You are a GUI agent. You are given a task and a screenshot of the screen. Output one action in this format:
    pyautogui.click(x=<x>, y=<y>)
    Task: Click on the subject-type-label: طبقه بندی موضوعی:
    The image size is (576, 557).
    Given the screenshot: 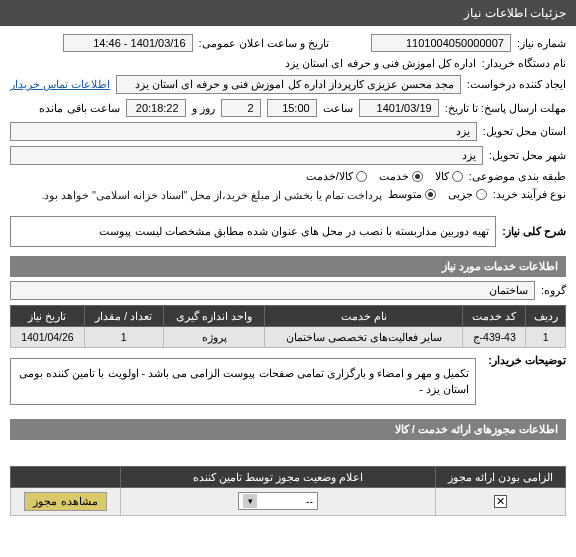 What is the action you would take?
    pyautogui.click(x=518, y=176)
    